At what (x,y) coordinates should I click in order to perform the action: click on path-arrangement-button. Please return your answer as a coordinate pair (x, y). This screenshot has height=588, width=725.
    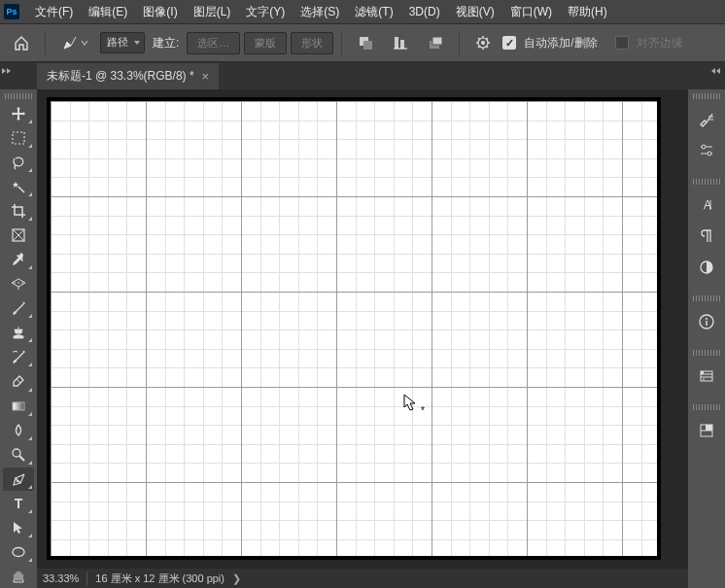
    Looking at the image, I should click on (435, 43).